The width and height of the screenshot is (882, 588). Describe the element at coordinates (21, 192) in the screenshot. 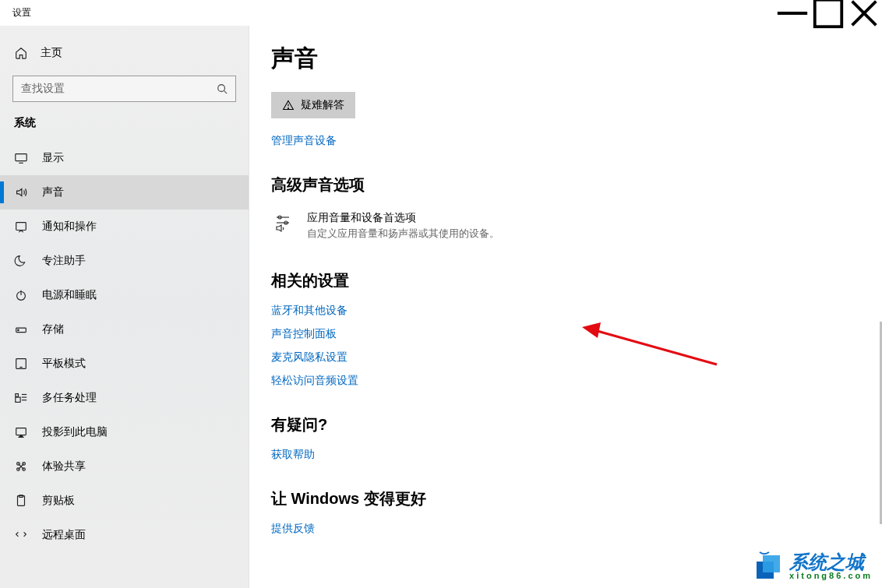

I see `sound-icon` at that location.